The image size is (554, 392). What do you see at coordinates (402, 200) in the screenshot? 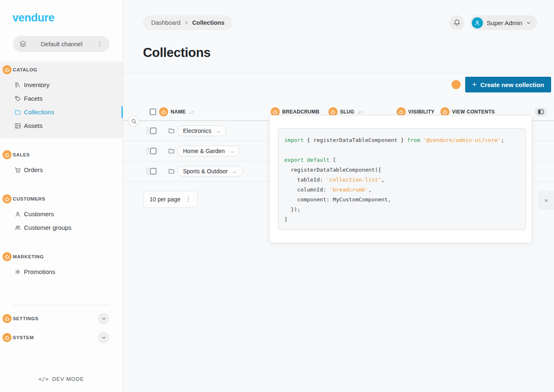
I see `code-line: component: MyCustomComponent,` at bounding box center [402, 200].